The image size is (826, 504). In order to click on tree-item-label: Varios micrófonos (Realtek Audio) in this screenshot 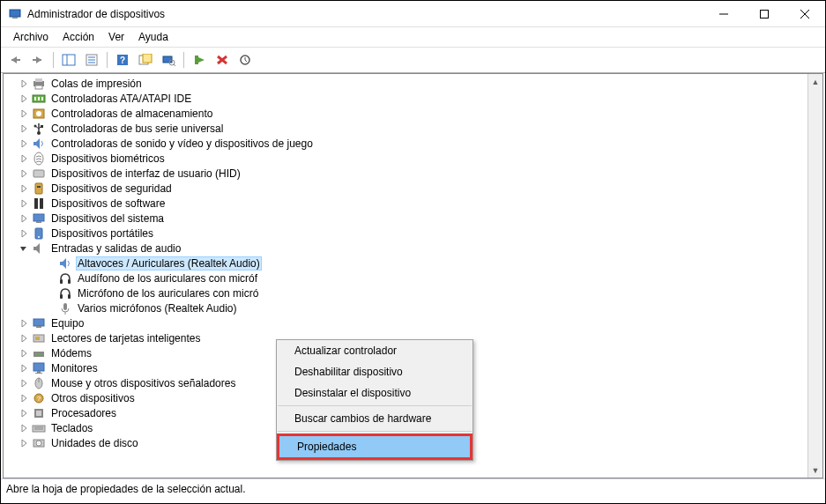, I will do `click(157, 308)`.